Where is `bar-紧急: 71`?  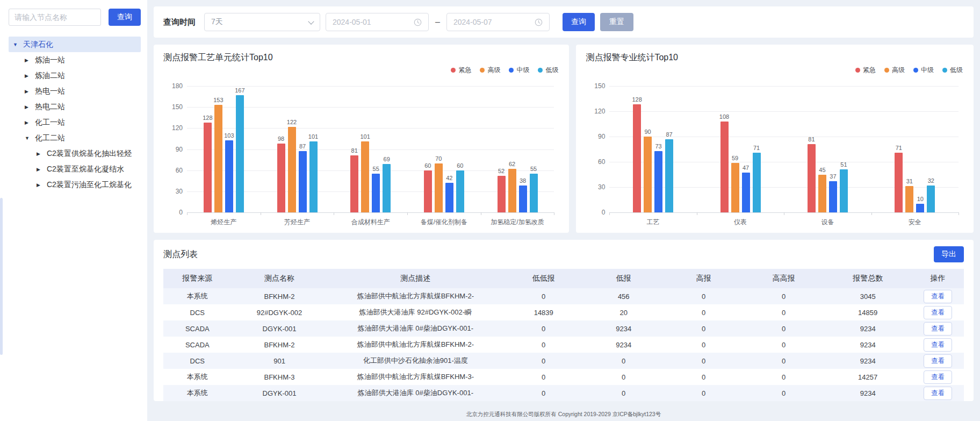 bar-紧急: 71 is located at coordinates (898, 183).